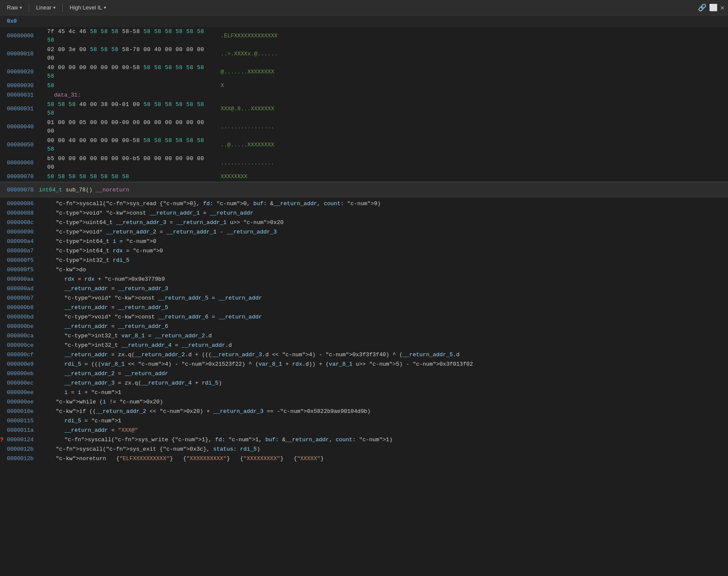  Describe the element at coordinates (364, 421) in the screenshot. I see `code-row: 00000115rdi_5 = "c-num">1` at that location.